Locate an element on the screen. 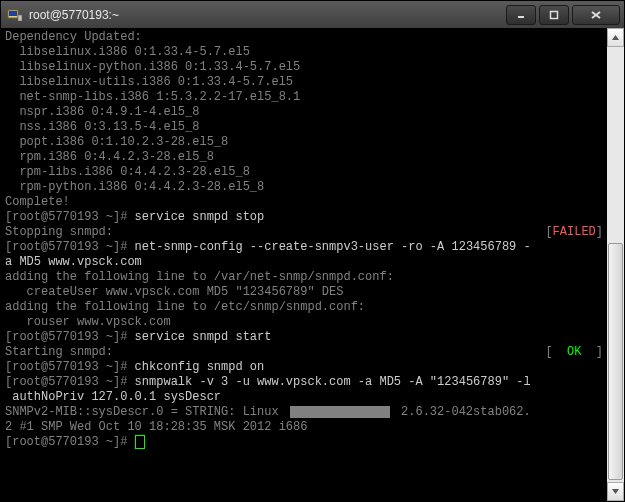 The width and height of the screenshot is (625, 502). output-line: rouser www.vpsck.com is located at coordinates (304, 322).